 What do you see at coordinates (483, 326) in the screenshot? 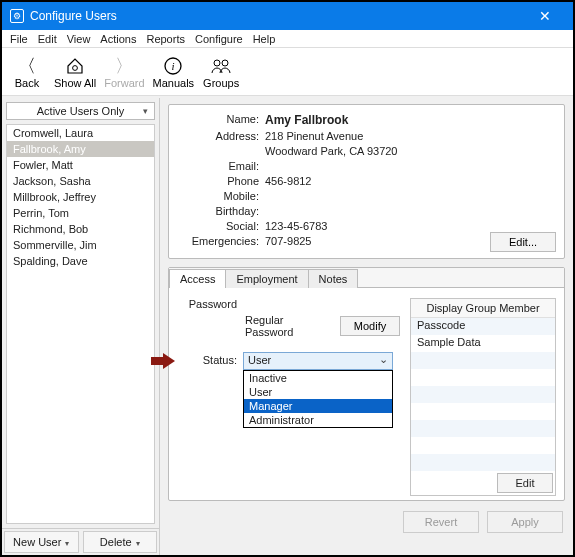
I see `group-list-row: Passcode` at bounding box center [483, 326].